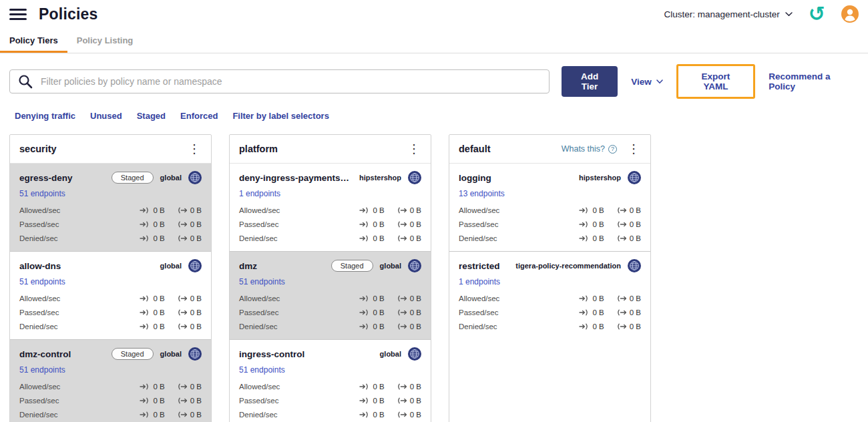  Describe the element at coordinates (40, 266) in the screenshot. I see `policy-name: allow-dns` at that location.